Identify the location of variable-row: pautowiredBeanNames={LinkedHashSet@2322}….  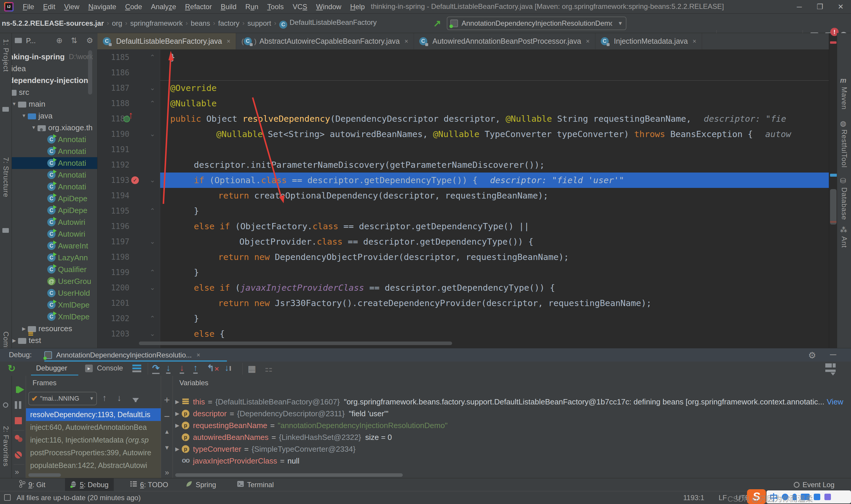
(512, 437).